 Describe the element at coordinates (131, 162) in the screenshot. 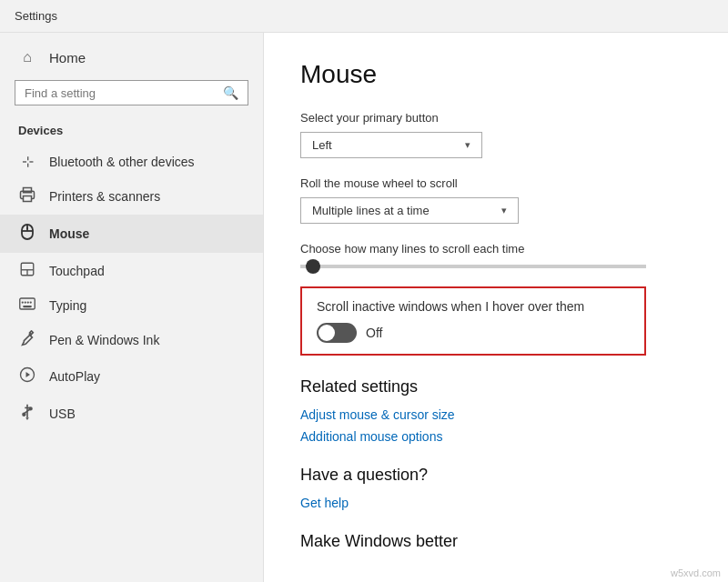

I see `sidebar-item-bluetooth: ⊹ Bluetooth & other devices` at that location.